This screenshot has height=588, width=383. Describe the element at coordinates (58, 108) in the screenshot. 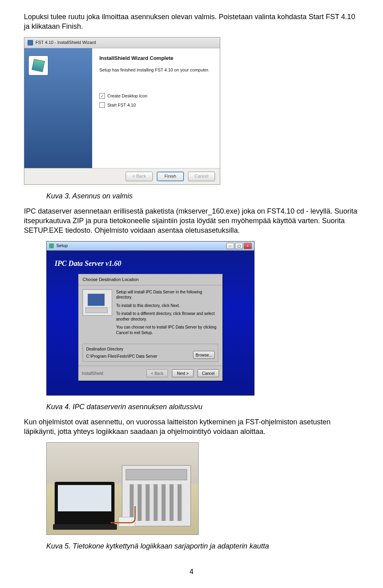

I see `wizard-side-panel` at that location.